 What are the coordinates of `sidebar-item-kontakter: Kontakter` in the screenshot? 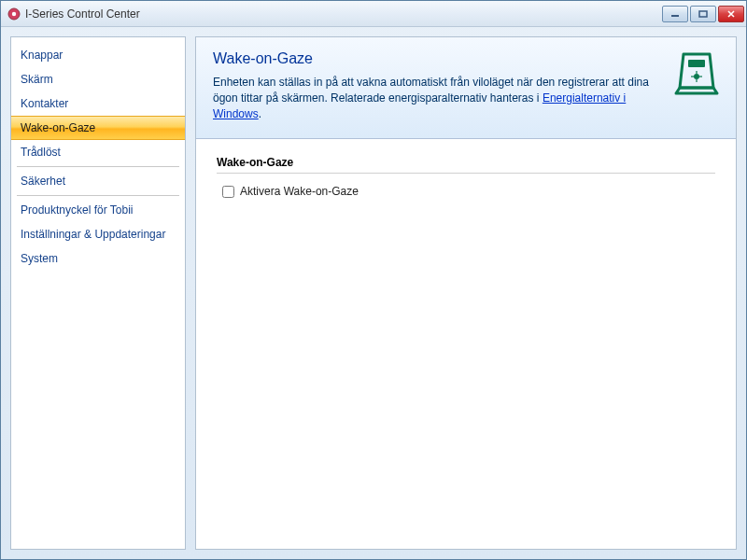 It's located at (98, 104).